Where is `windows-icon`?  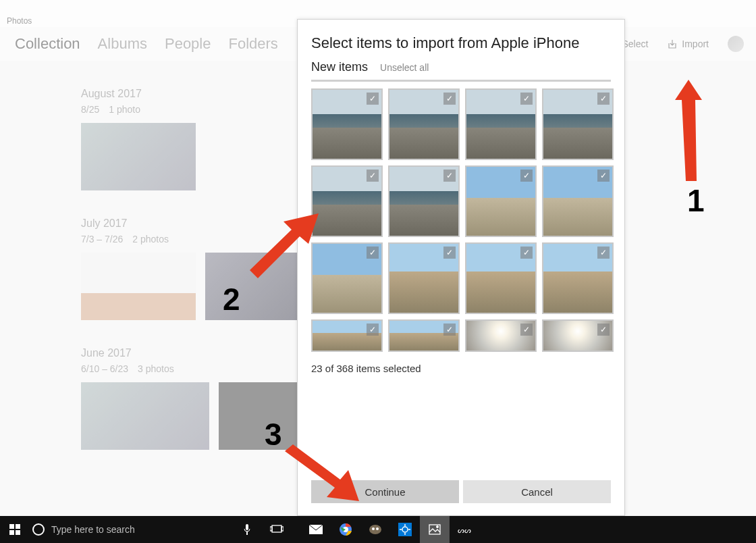 windows-icon is located at coordinates (15, 529).